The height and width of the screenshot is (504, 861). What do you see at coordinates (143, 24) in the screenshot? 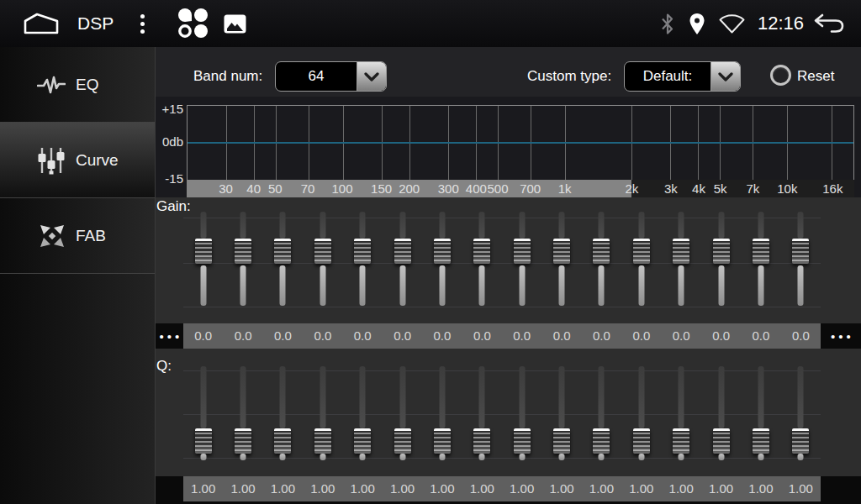
I see `overflow-menu-icon` at bounding box center [143, 24].